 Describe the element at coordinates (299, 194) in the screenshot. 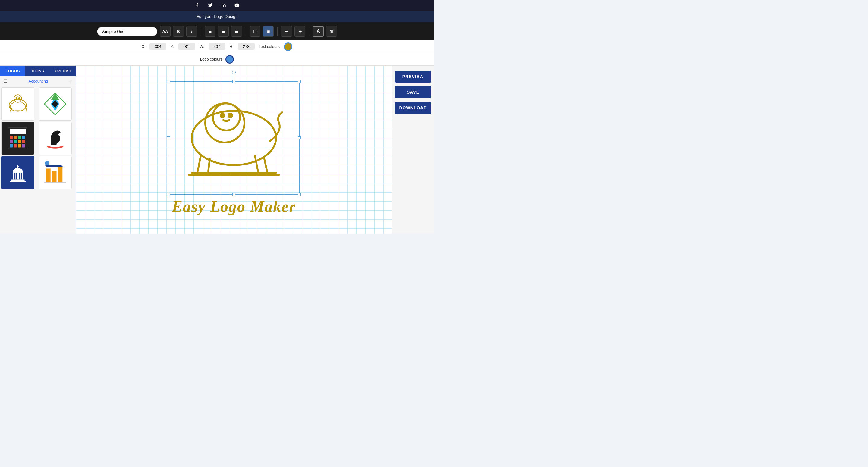

I see `handle-bottom-right` at that location.